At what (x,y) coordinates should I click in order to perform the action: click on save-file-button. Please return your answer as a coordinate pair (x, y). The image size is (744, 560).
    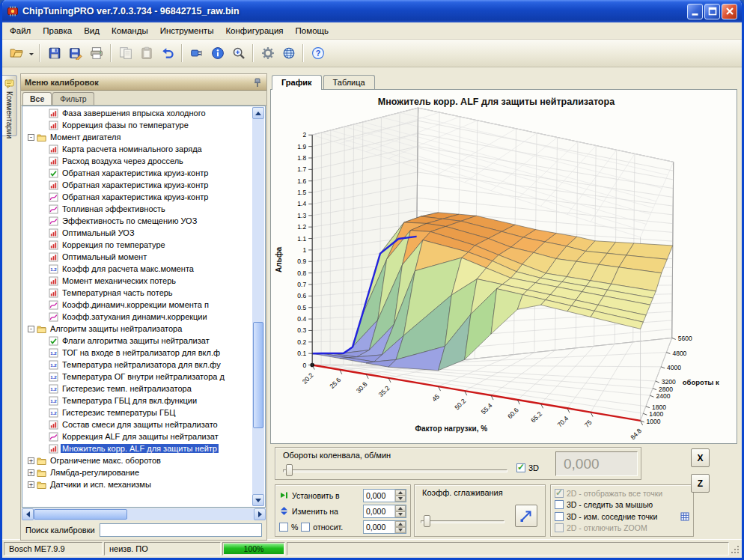
    Looking at the image, I should click on (54, 54).